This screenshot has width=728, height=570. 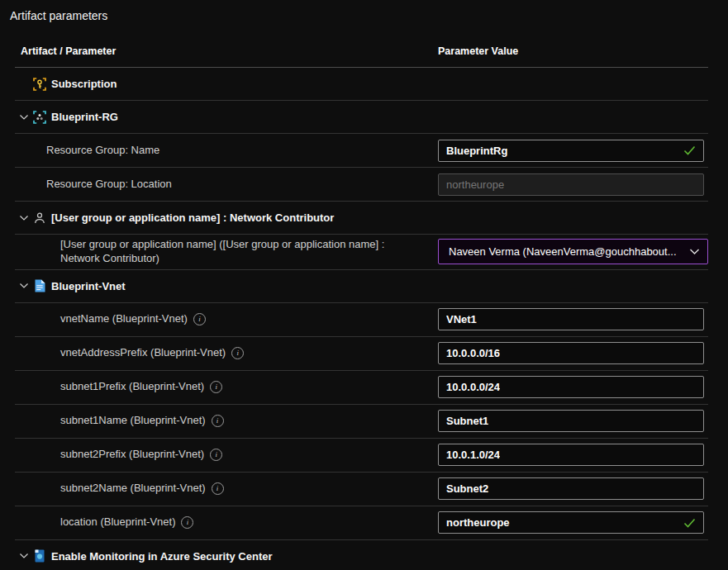 What do you see at coordinates (226, 185) in the screenshot?
I see `param-label-wrap: Resource Group: Location` at bounding box center [226, 185].